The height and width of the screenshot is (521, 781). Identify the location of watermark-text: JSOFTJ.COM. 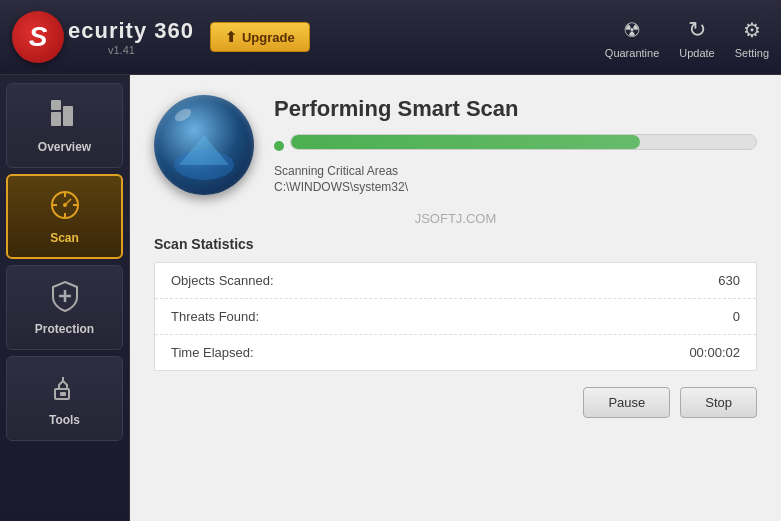
(456, 218).